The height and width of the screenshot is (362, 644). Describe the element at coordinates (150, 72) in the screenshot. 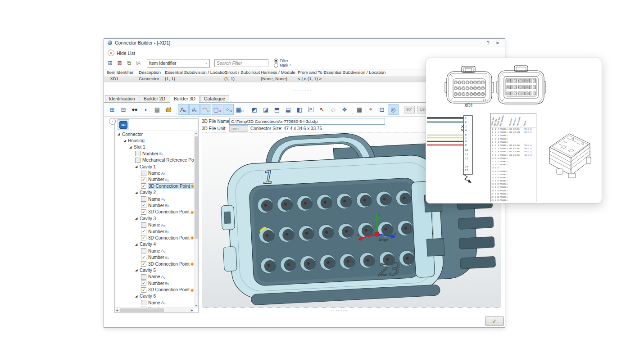

I see `column-header-1: Description` at that location.